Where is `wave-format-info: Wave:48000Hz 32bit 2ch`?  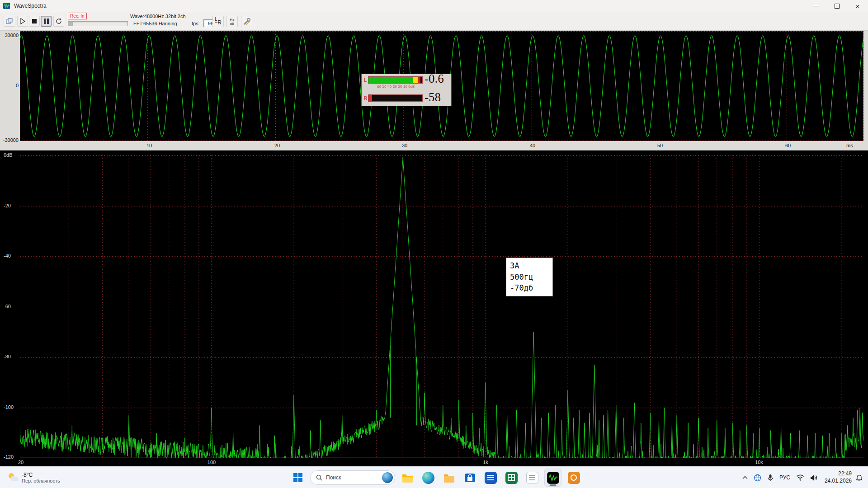
wave-format-info: Wave:48000Hz 32bit 2ch is located at coordinates (158, 16).